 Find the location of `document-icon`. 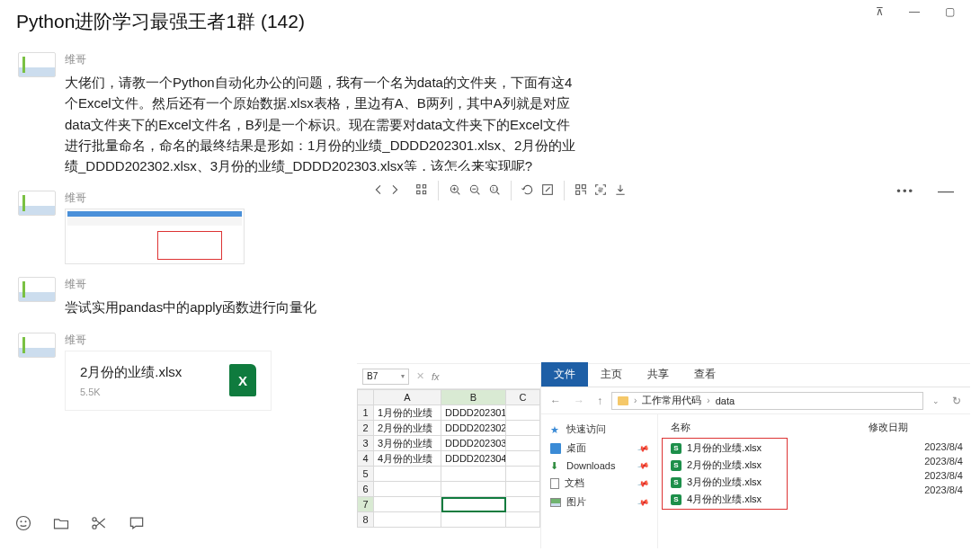

document-icon is located at coordinates (555, 484).